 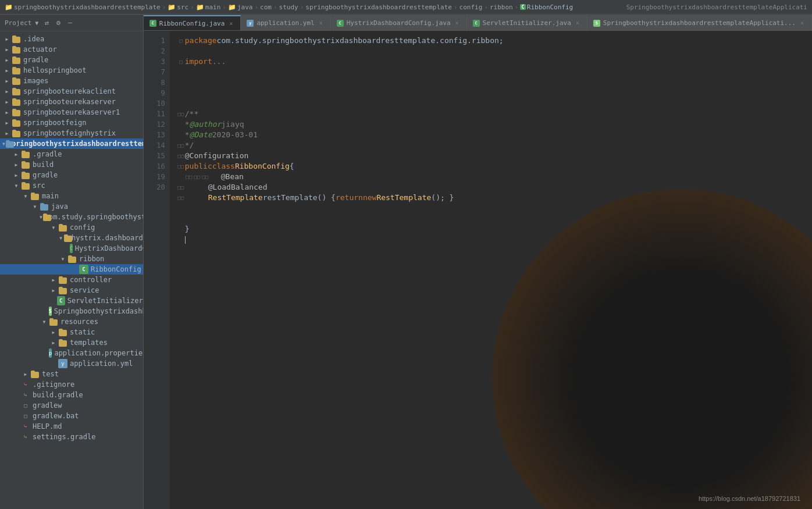 I want to click on tree-item-feign: springbootfeign, so click(x=72, y=123).